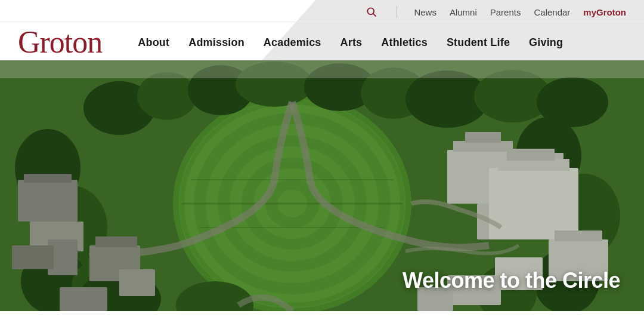 The width and height of the screenshot is (644, 332). Describe the element at coordinates (352, 43) in the screenshot. I see `nav-arts: Arts` at that location.